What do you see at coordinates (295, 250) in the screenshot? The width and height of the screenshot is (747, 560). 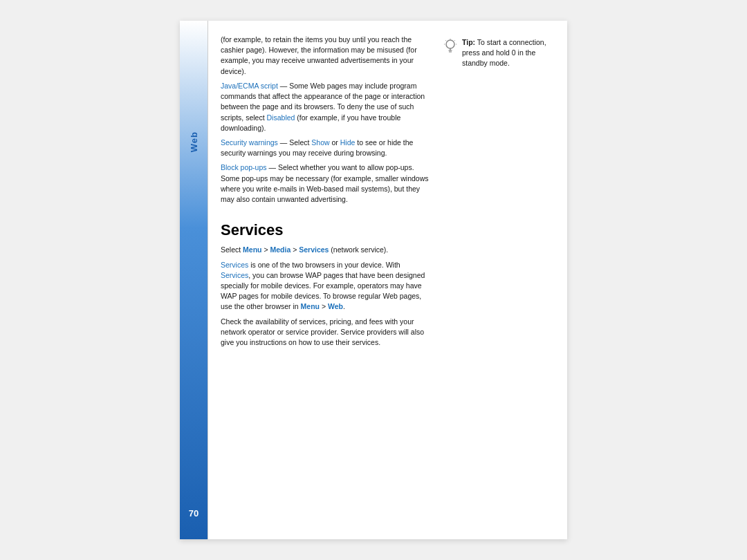 I see `arrow-2: >` at bounding box center [295, 250].